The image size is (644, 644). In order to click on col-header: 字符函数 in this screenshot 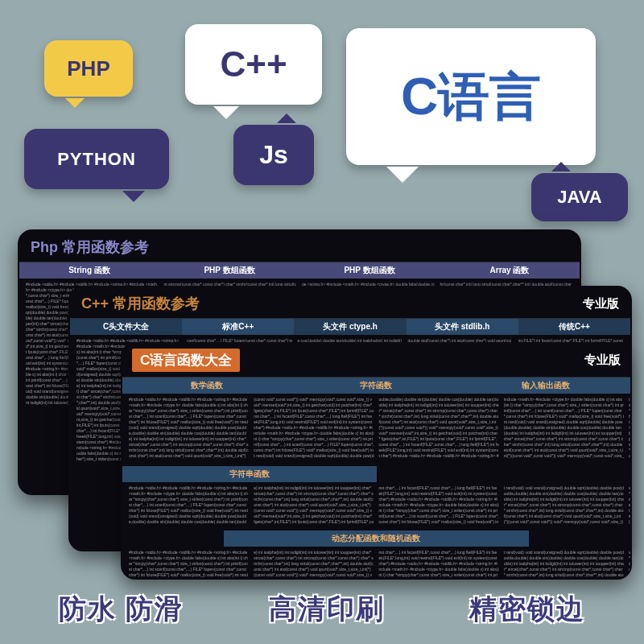, I will do `click(376, 386)`.